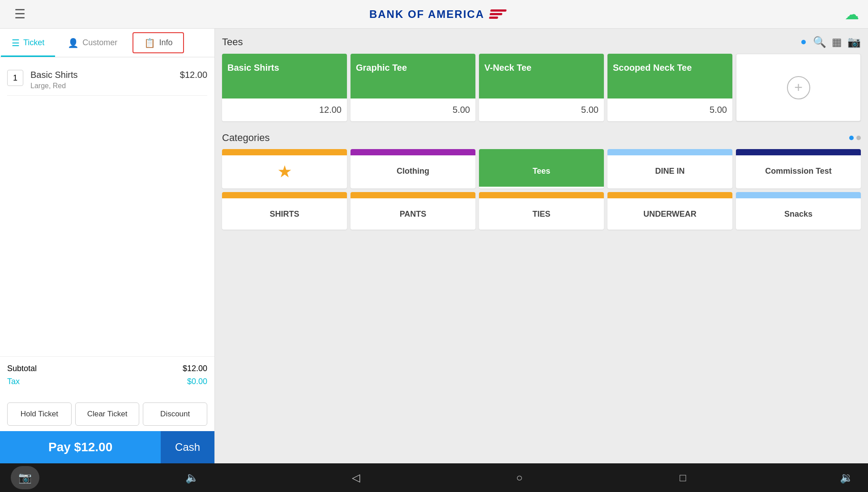 This screenshot has height=492, width=868. I want to click on cat-body-tees: Tees, so click(542, 171).